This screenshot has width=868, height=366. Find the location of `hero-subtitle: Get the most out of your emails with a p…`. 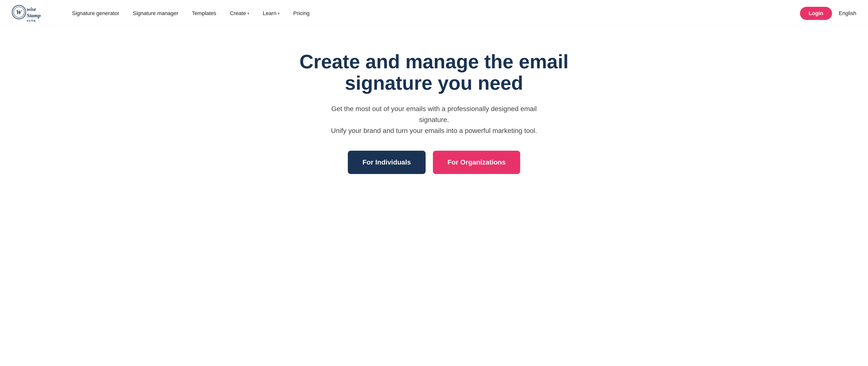

hero-subtitle: Get the most out of your emails with a p… is located at coordinates (434, 120).